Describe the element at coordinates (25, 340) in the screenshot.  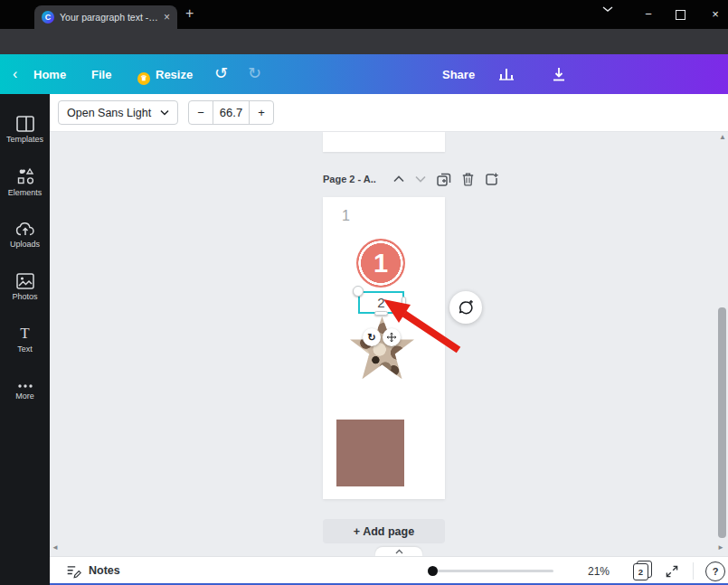
I see `left-sidebar: Templates Elements Uploads Photos T Text…` at that location.